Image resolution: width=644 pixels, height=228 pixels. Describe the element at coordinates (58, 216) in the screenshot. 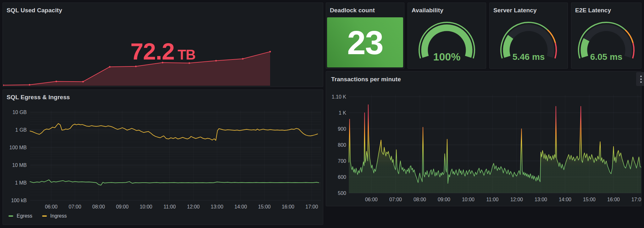

I see `legend-label: Ingress` at that location.